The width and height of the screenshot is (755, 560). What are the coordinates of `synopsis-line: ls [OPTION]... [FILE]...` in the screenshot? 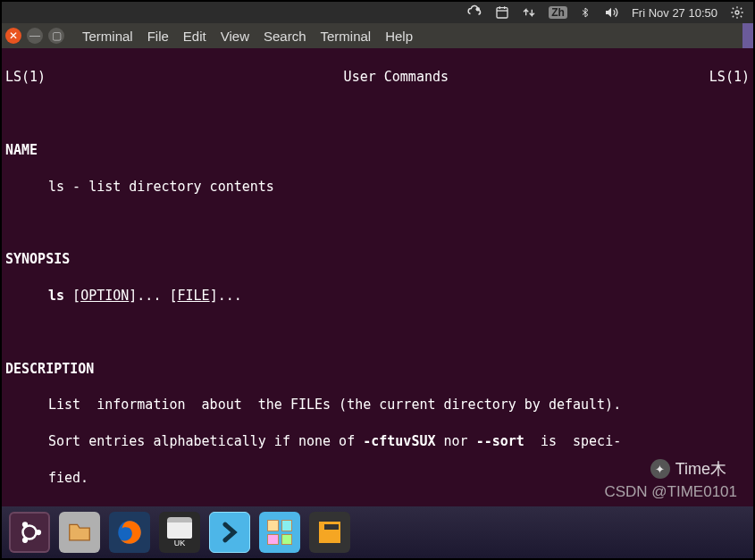 It's located at (377, 296).